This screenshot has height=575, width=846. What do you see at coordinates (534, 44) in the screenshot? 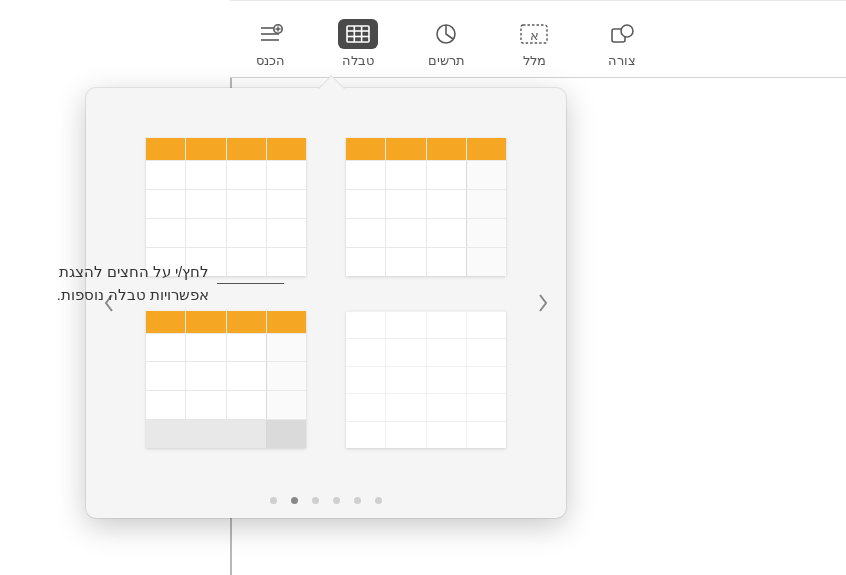
I see `toolbar-text-button: א מלל` at bounding box center [534, 44].